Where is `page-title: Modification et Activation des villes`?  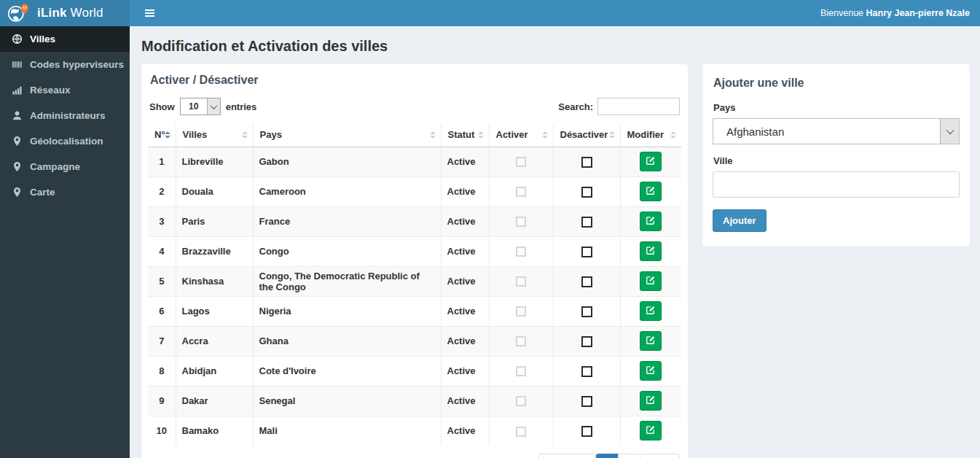 page-title: Modification et Activation des villes is located at coordinates (556, 47).